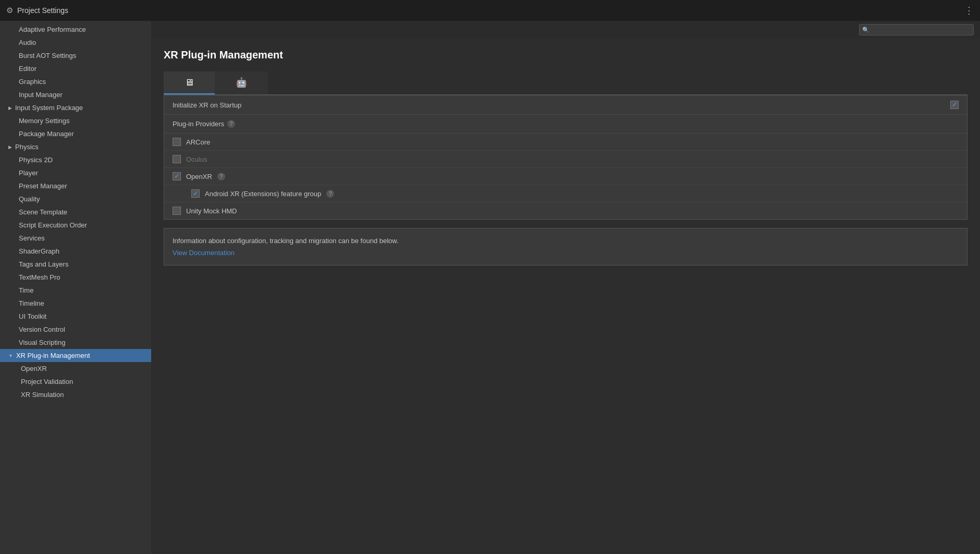 The height and width of the screenshot is (554, 980). Describe the element at coordinates (9, 10) in the screenshot. I see `gear-icon: ⚙` at that location.